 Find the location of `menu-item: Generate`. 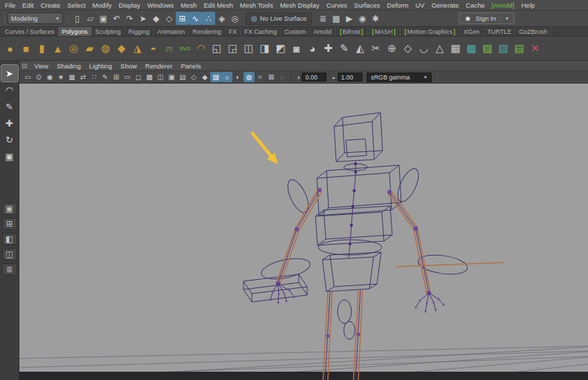

menu-item: Generate is located at coordinates (445, 6).